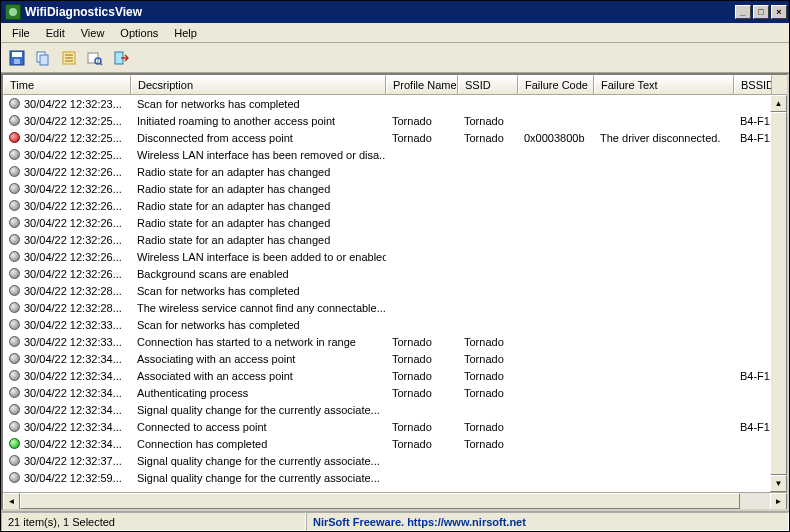  Describe the element at coordinates (258, 325) in the screenshot. I see `cell-description: Scan for networks has completed` at that location.